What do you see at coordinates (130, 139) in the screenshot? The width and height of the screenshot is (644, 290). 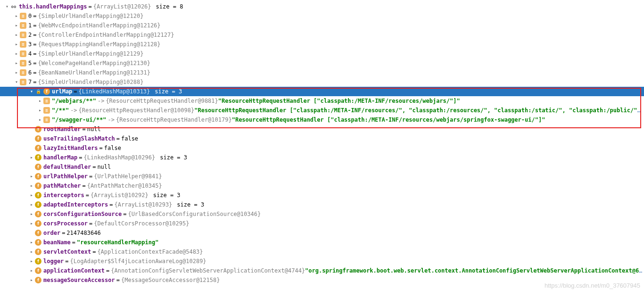 I see `value-label: false` at bounding box center [130, 139].